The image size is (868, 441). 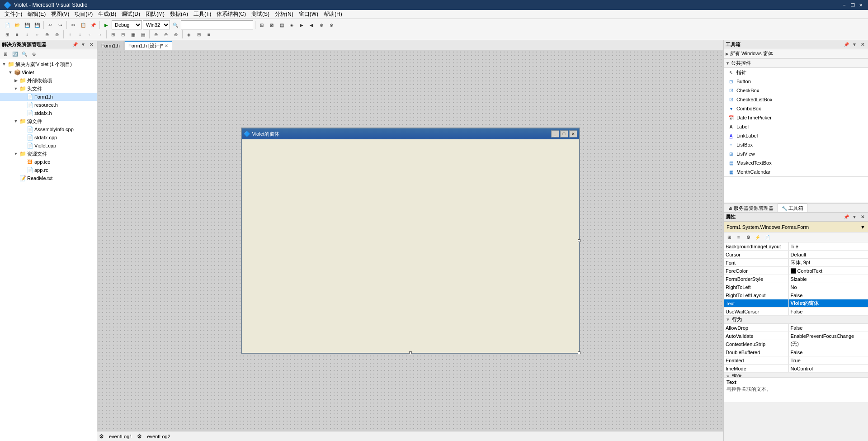 I want to click on props-row-font: Font 宋体, 9pt, so click(x=796, y=263).